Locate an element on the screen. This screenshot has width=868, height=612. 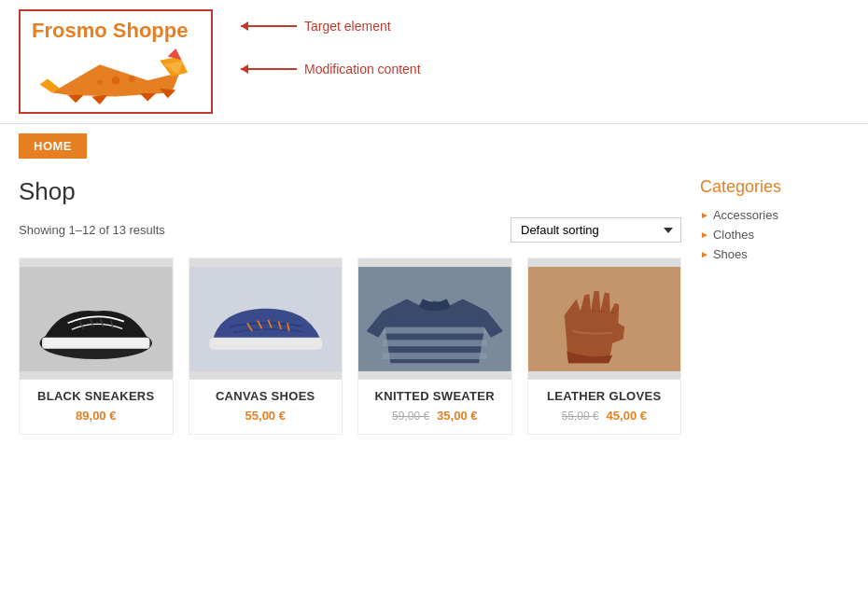
sidebar-item-label-accessories: Accessories is located at coordinates (746, 215).